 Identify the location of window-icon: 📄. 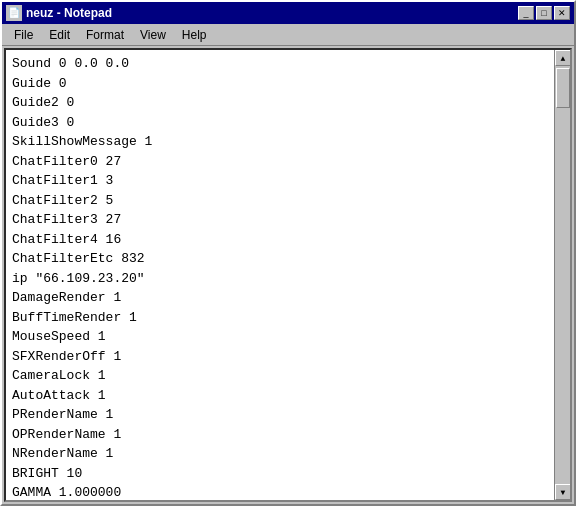
(14, 13).